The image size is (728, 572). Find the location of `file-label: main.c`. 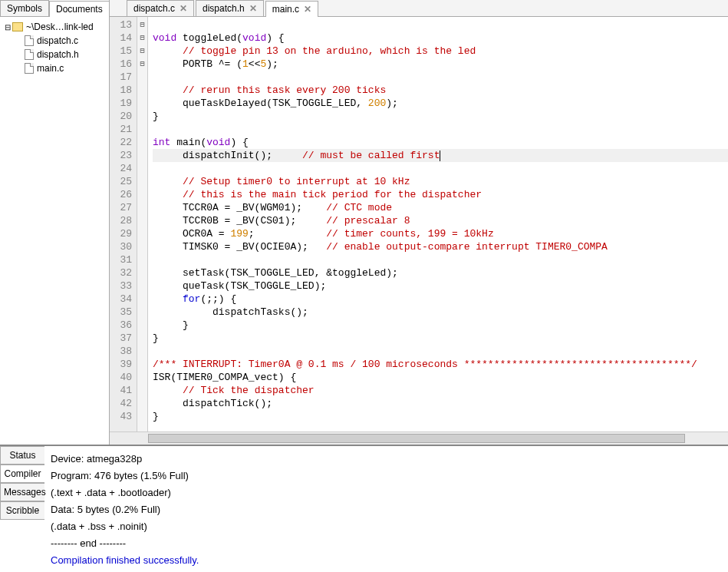

file-label: main.c is located at coordinates (51, 68).